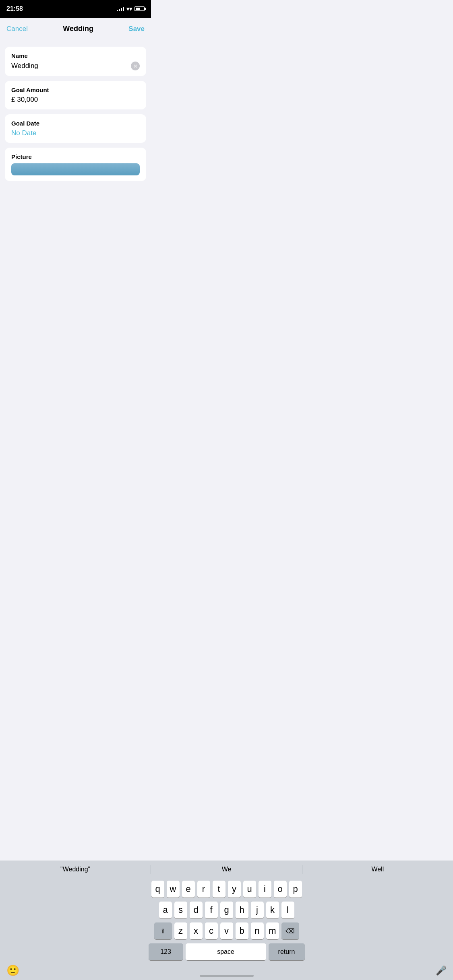 The width and height of the screenshot is (453, 980). Describe the element at coordinates (76, 9) in the screenshot. I see `status-bar: 21:58 ▾▾` at that location.